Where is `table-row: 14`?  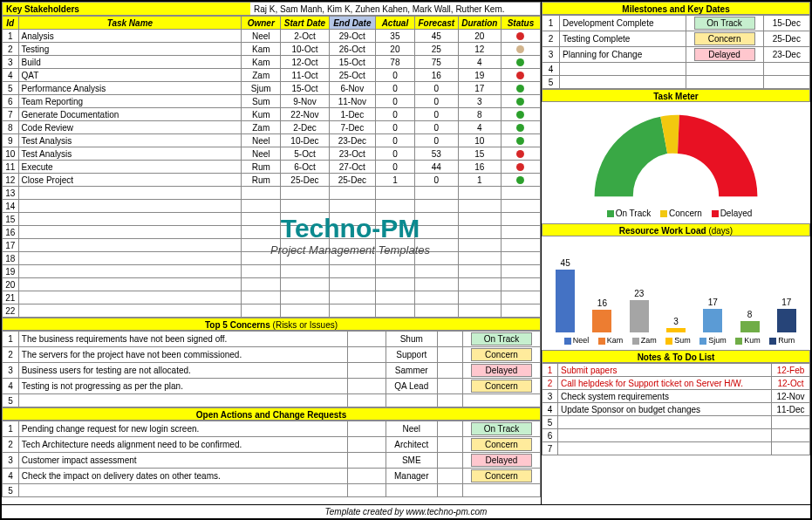
table-row: 14 is located at coordinates (272, 206).